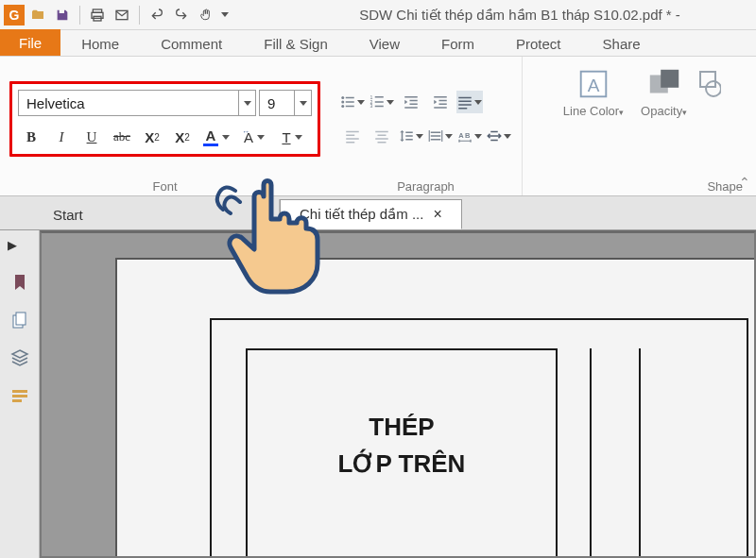 The height and width of the screenshot is (558, 756). Describe the element at coordinates (425, 187) in the screenshot. I see `paragraph-group-label: Paragraph` at that location.